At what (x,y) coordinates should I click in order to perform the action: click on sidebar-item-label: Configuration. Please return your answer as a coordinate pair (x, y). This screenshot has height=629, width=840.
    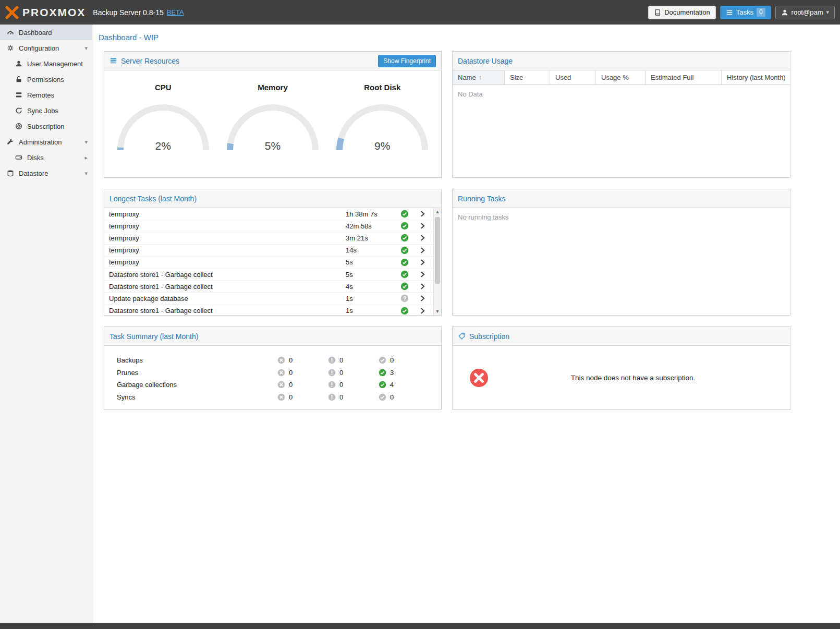
    Looking at the image, I should click on (39, 48).